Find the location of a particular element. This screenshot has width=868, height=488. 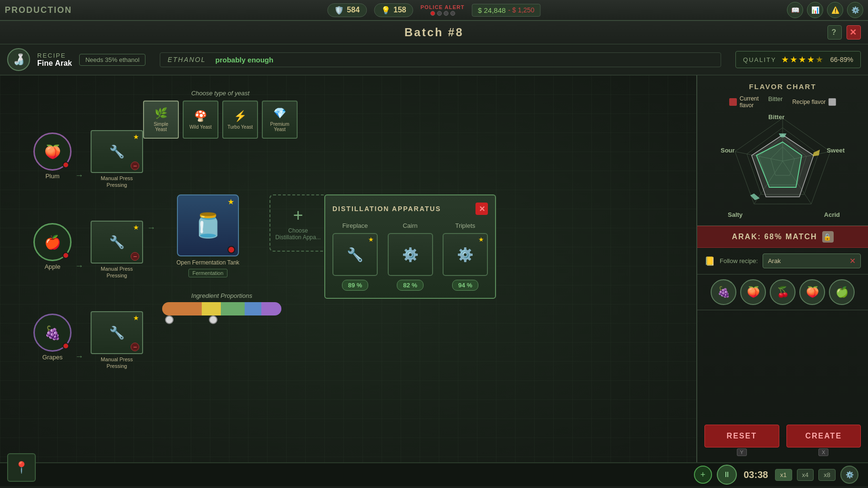

triplets-icon: ⚙️ is located at coordinates (465, 254).